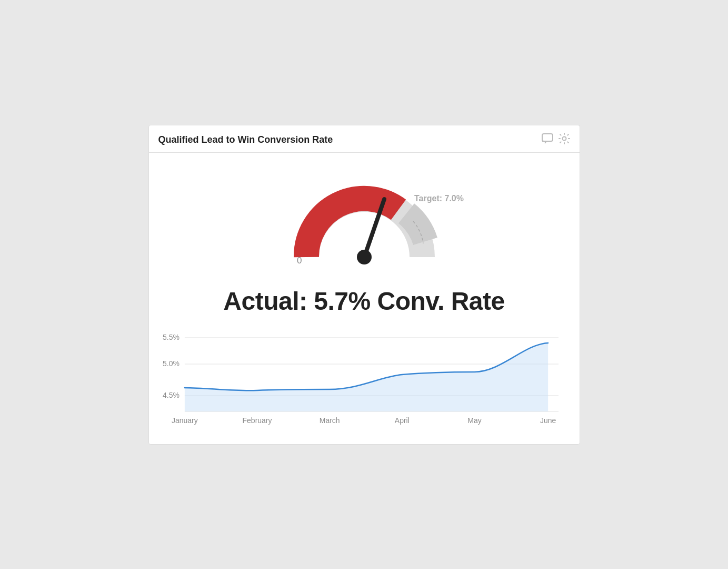 This screenshot has width=728, height=569. Describe the element at coordinates (564, 140) in the screenshot. I see `settings-icon` at that location.